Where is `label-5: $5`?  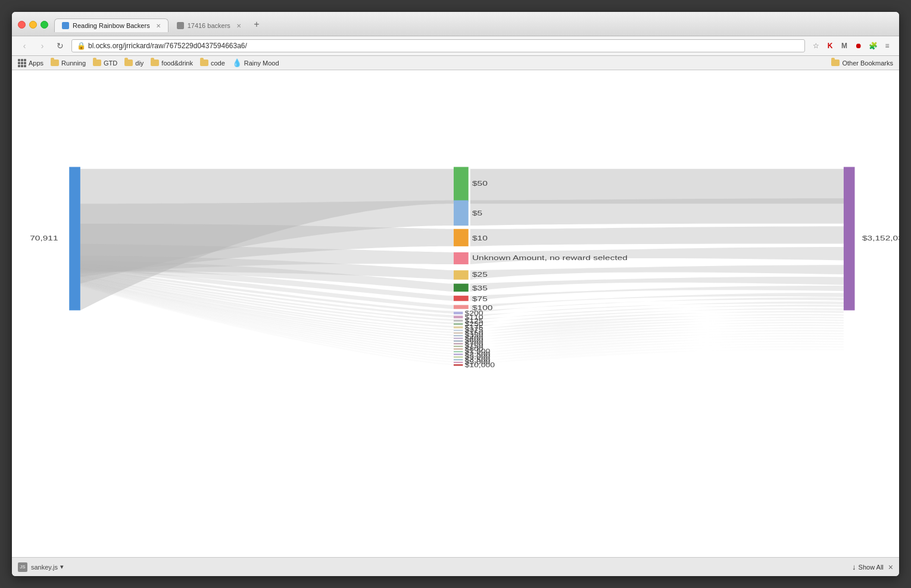 label-5: $5 is located at coordinates (478, 213).